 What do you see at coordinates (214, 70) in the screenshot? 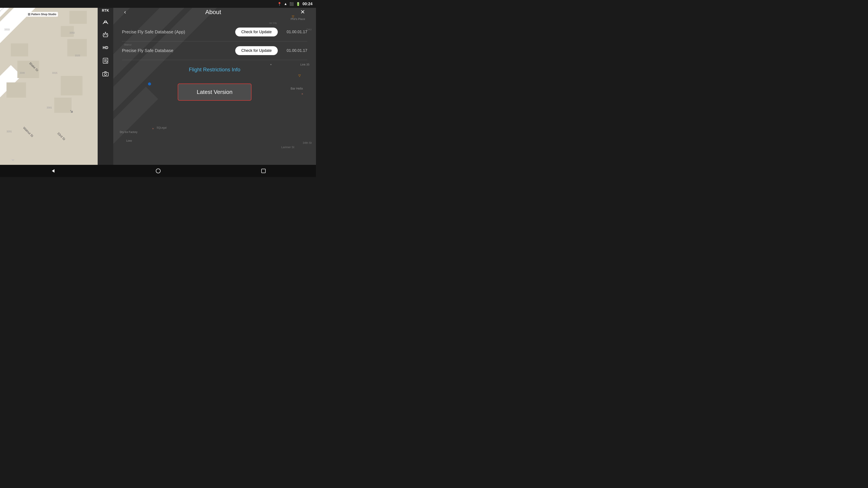
I see `flight-restrictions-link: Flight Restrictions Info` at bounding box center [214, 70].